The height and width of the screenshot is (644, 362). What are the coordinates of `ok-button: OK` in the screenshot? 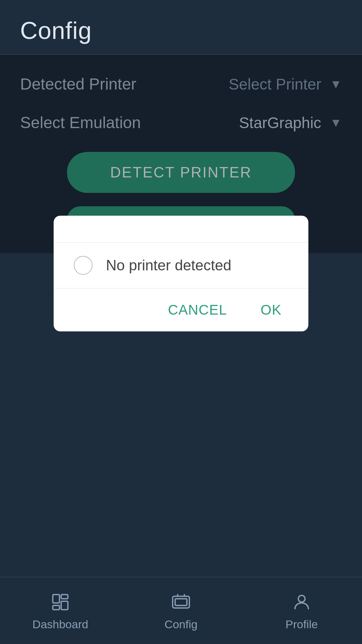 It's located at (271, 310).